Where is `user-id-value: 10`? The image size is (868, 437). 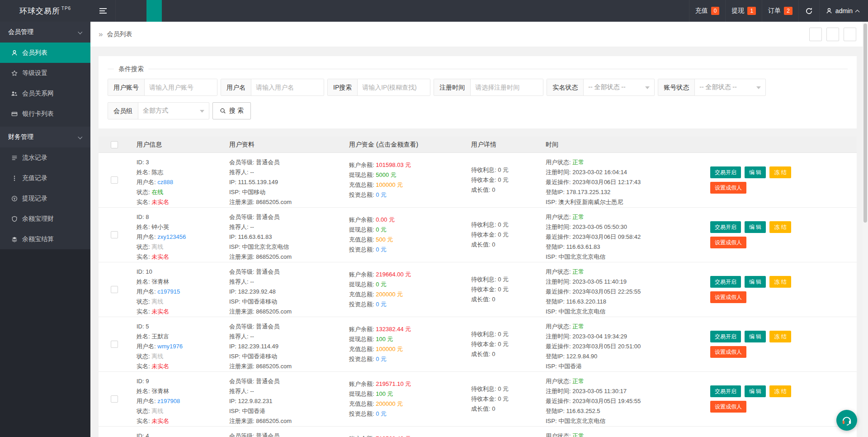
user-id-value: 10 is located at coordinates (149, 271).